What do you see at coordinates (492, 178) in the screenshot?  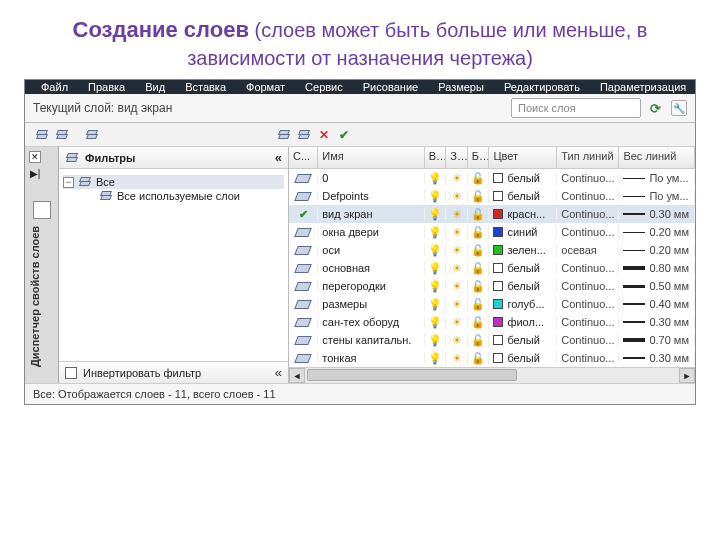 I see `table-row: 0💡☀🔓белыйContinuo...По ум...` at bounding box center [492, 178].